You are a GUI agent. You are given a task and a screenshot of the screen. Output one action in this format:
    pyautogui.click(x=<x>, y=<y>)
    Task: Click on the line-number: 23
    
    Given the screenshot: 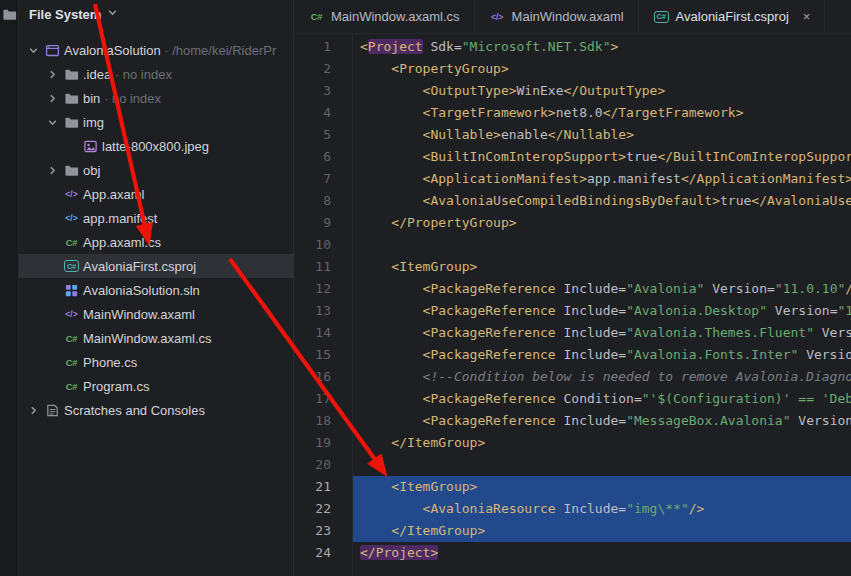 What is the action you would take?
    pyautogui.click(x=323, y=531)
    